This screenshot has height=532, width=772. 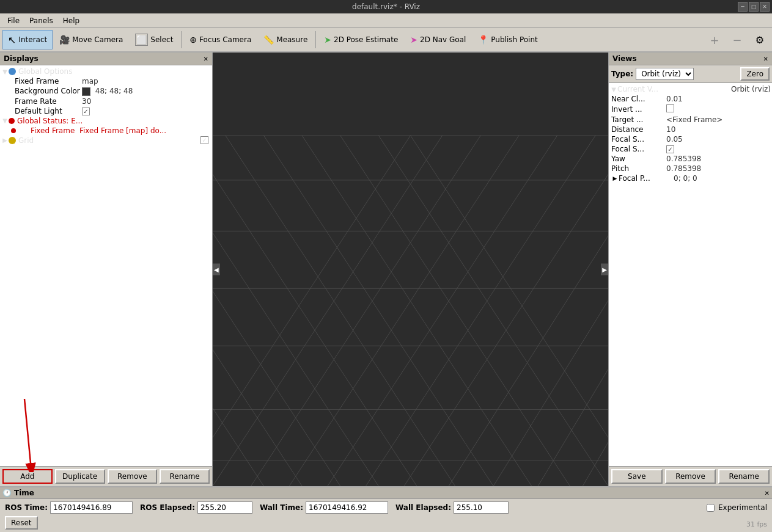 What do you see at coordinates (28, 476) in the screenshot?
I see `add-button: Add` at bounding box center [28, 476].